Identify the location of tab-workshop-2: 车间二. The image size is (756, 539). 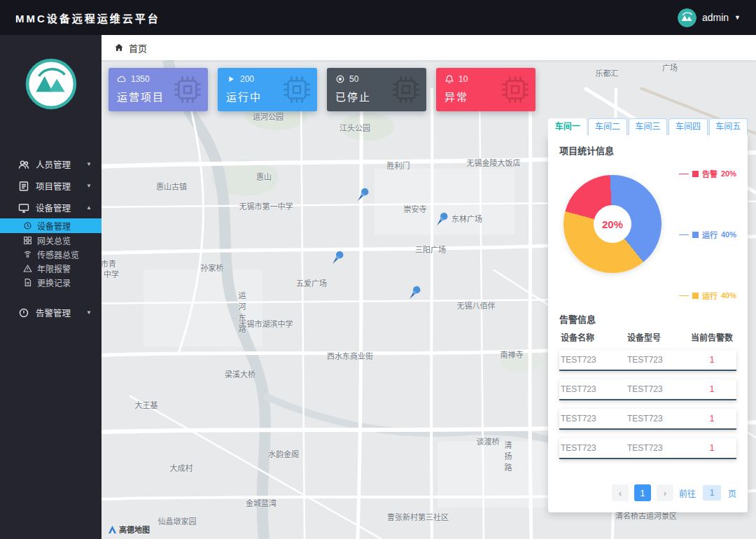
(608, 127).